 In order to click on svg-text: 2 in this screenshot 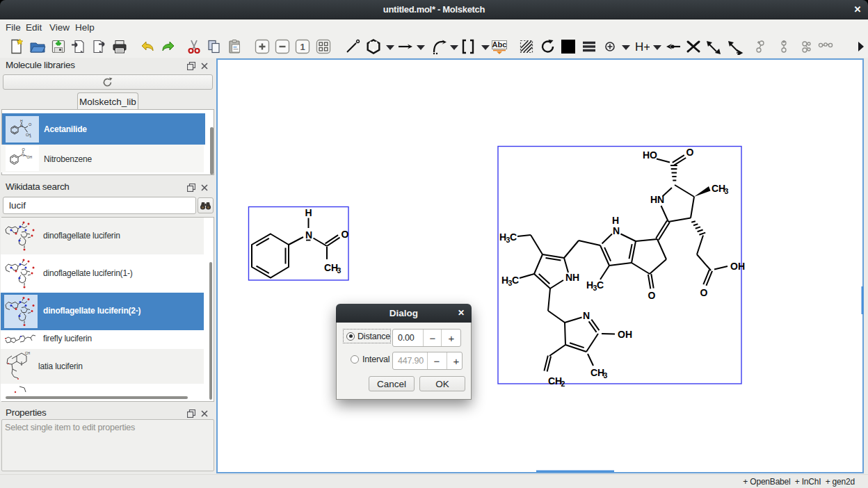, I will do `click(563, 384)`.